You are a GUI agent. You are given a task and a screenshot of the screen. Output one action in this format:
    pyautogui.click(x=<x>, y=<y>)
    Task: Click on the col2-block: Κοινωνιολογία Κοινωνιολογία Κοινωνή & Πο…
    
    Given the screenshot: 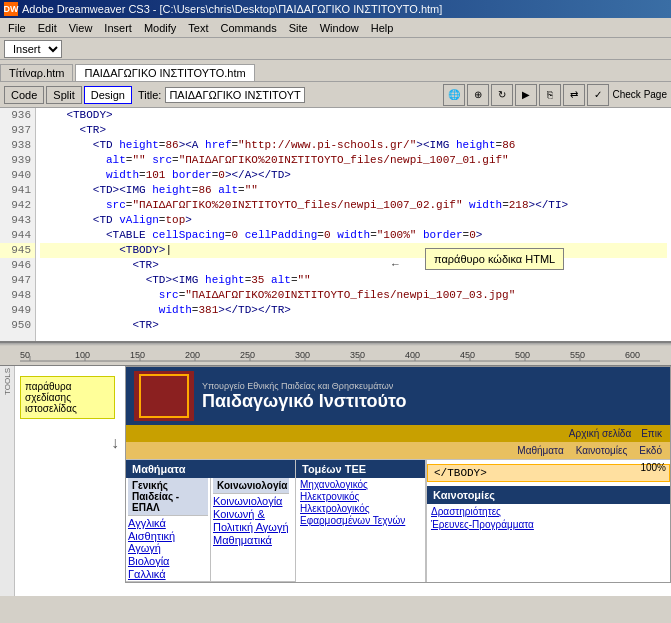 What is the action you would take?
    pyautogui.click(x=251, y=530)
    